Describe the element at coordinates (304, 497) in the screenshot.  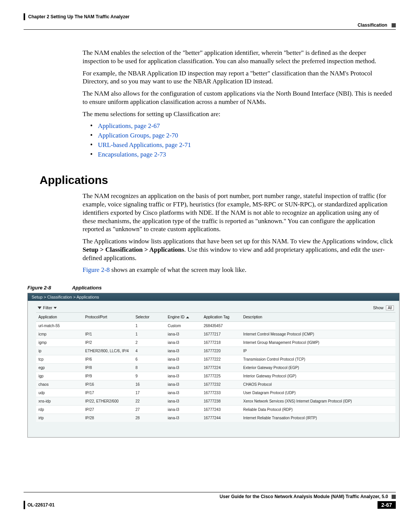
I see `footer-guide-title: User Guide for the Cisco Network Analysi…` at that location.